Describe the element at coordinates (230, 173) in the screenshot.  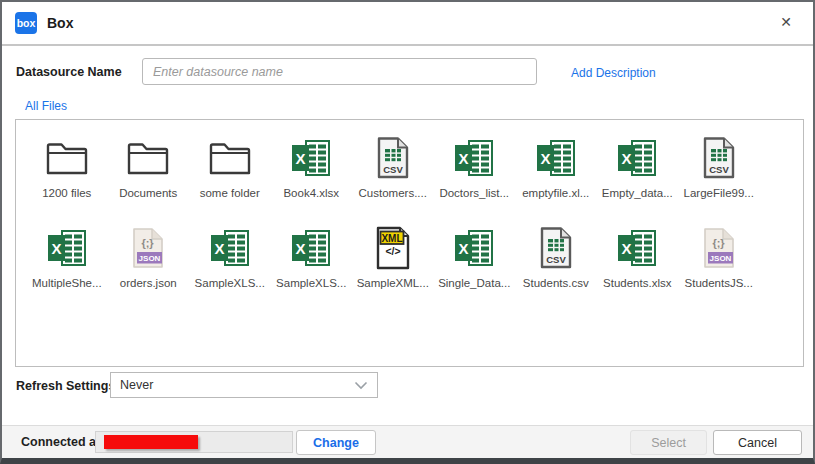
I see `file-tile: some folder` at that location.